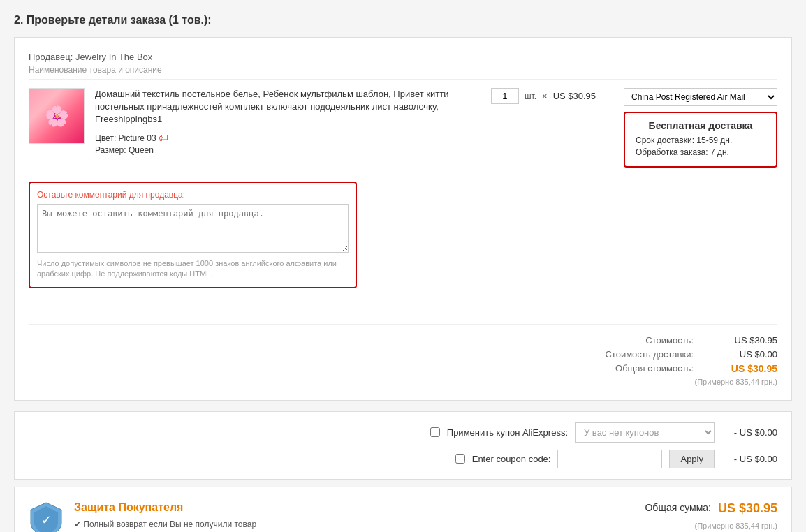  What do you see at coordinates (701, 97) in the screenshot?
I see `shipping-method-select: China Post Registered Air Mail` at bounding box center [701, 97].